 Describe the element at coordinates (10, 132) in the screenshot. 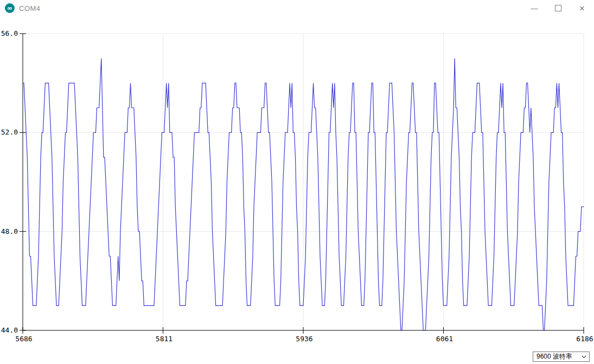

I see `y-tick-label: 52.0` at that location.